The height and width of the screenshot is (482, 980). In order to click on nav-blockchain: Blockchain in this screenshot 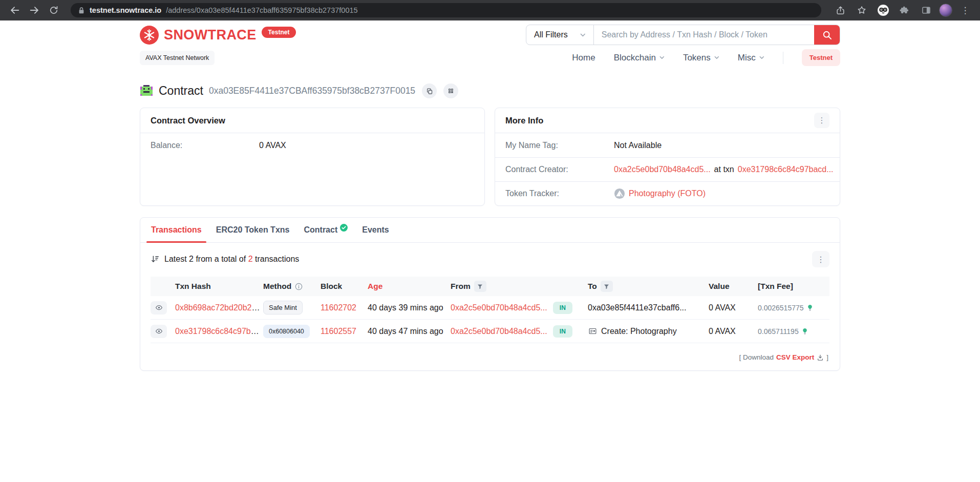, I will do `click(639, 58)`.